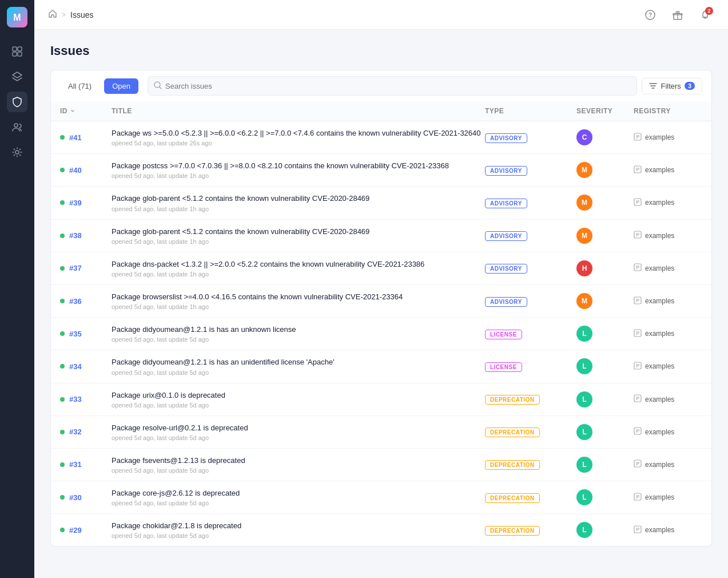 The image size is (728, 578). I want to click on svg-text: M, so click(17, 17).